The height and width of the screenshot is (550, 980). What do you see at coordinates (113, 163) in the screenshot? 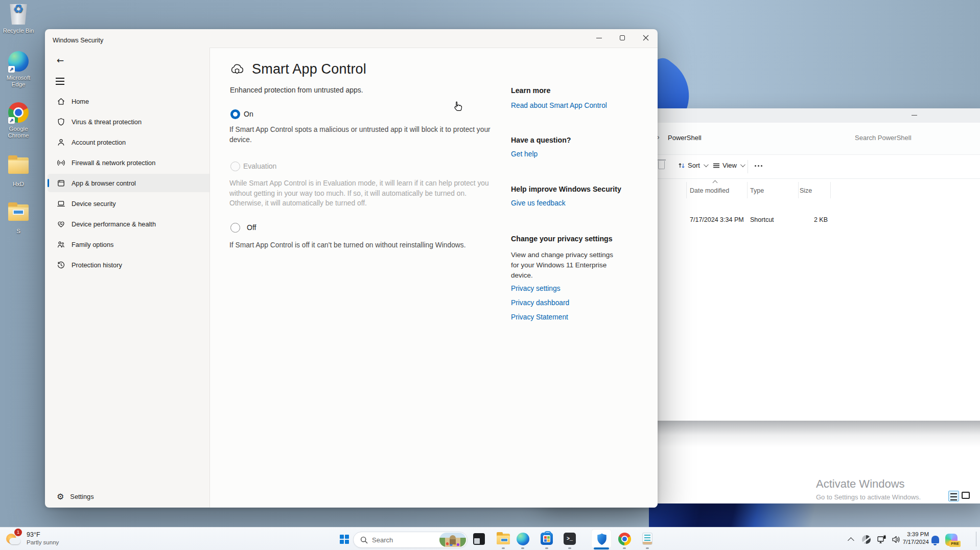
I see `sidebar-item-label: Firewall & network protection` at bounding box center [113, 163].